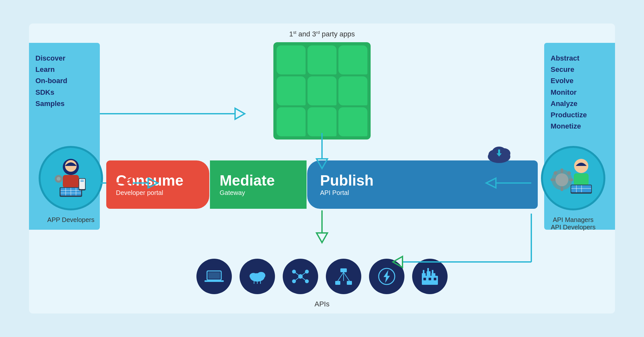 This screenshot has height=337, width=644. I want to click on left-item-samples: Samples, so click(64, 104).